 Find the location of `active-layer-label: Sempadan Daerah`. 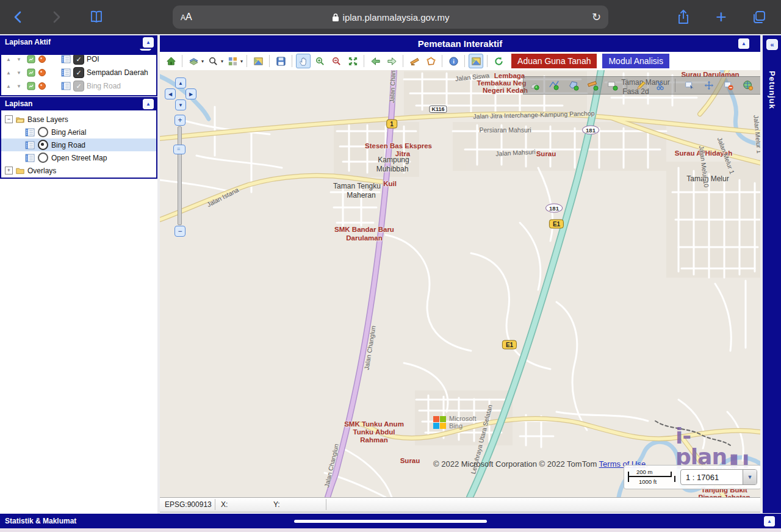

active-layer-label: Sempadan Daerah is located at coordinates (117, 73).